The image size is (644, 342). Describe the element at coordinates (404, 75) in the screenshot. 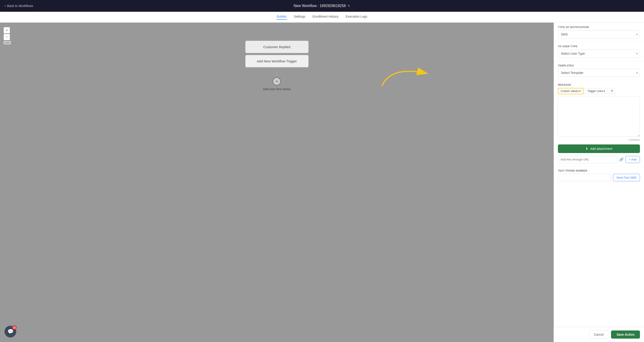

I see `arrow-annotation` at that location.